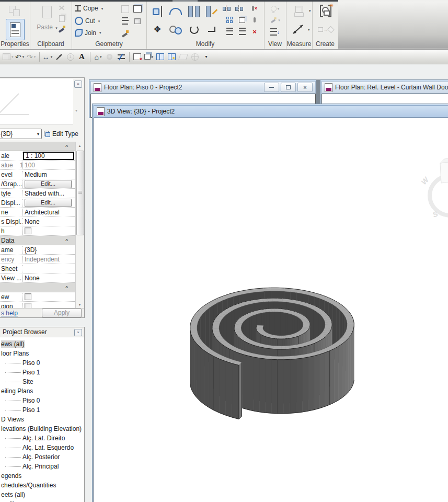  Describe the element at coordinates (78, 333) in the screenshot. I see `palette-close-button: ×` at that location.